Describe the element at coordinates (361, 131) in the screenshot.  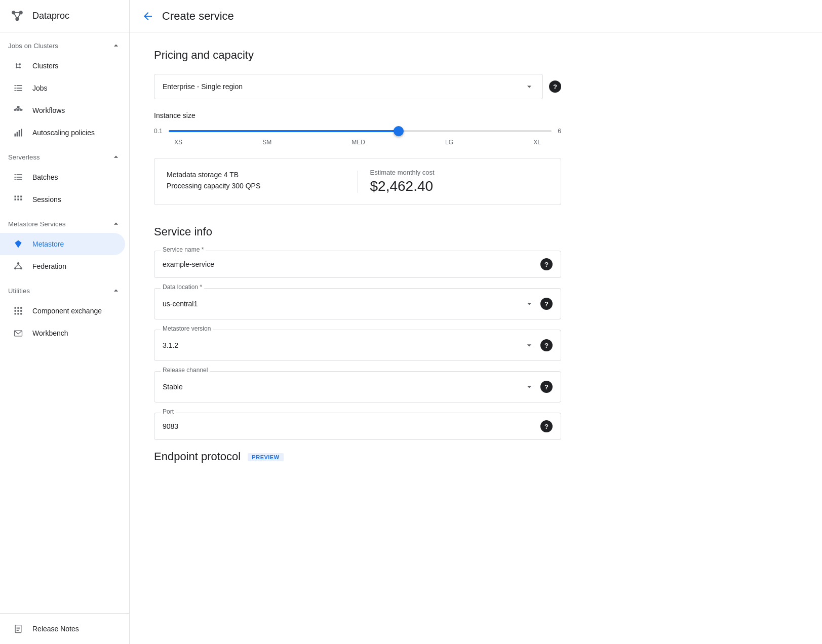
I see `slider-track` at that location.